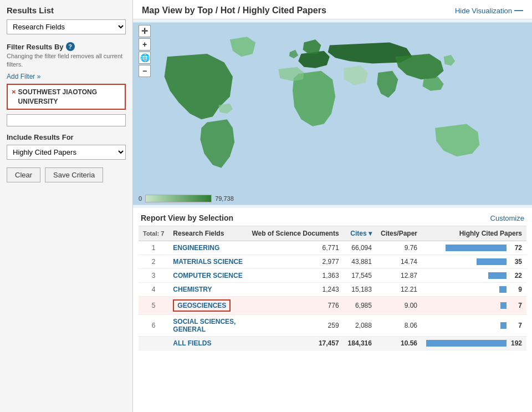 The image size is (532, 412). I want to click on hcp-number: 72, so click(516, 248).